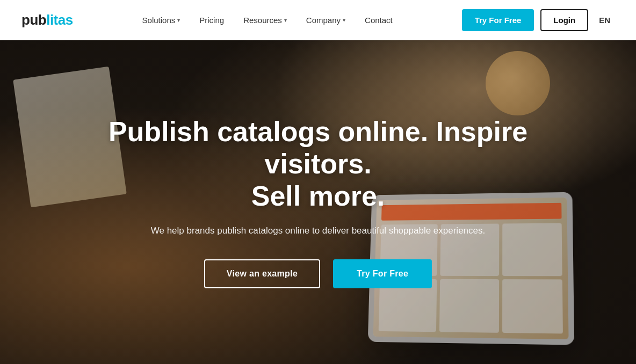 This screenshot has height=364, width=636. I want to click on hero-subtitle: We help brands publish catalogs online t…, so click(318, 231).